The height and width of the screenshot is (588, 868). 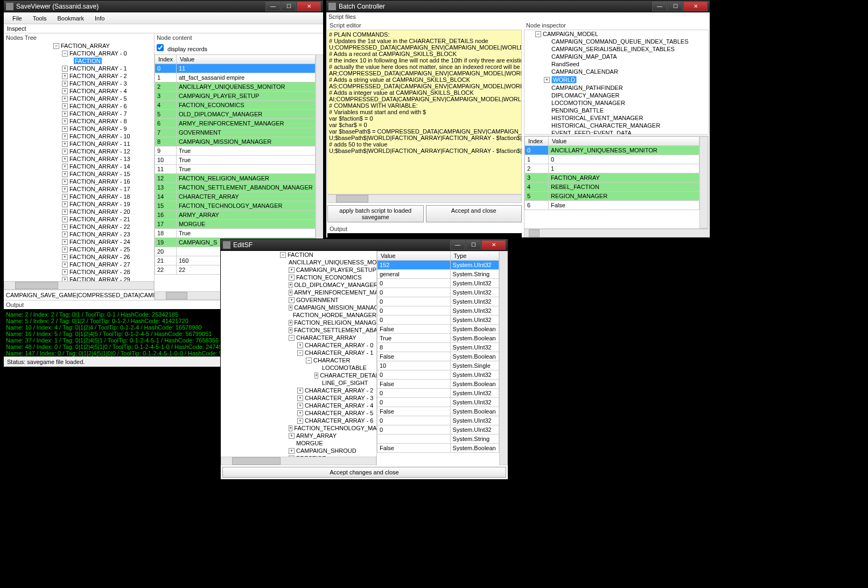 I want to click on tree-node: +FACTION_ARRAY - 13, so click(x=79, y=159).